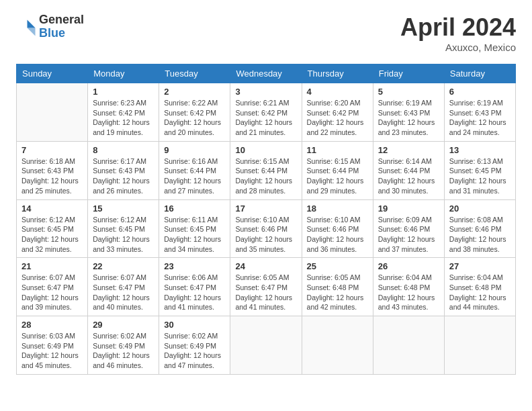 The image size is (532, 411). What do you see at coordinates (480, 235) in the screenshot?
I see `day-info: Sunrise: 6:08 AMSunset: 6:46 PMDaylight:…` at bounding box center [480, 235].